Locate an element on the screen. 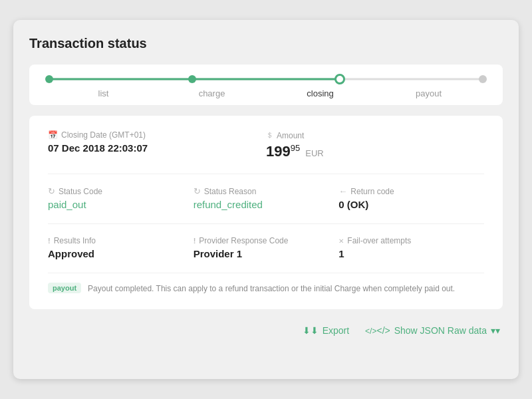  step-label-closing: closing is located at coordinates (321, 93).